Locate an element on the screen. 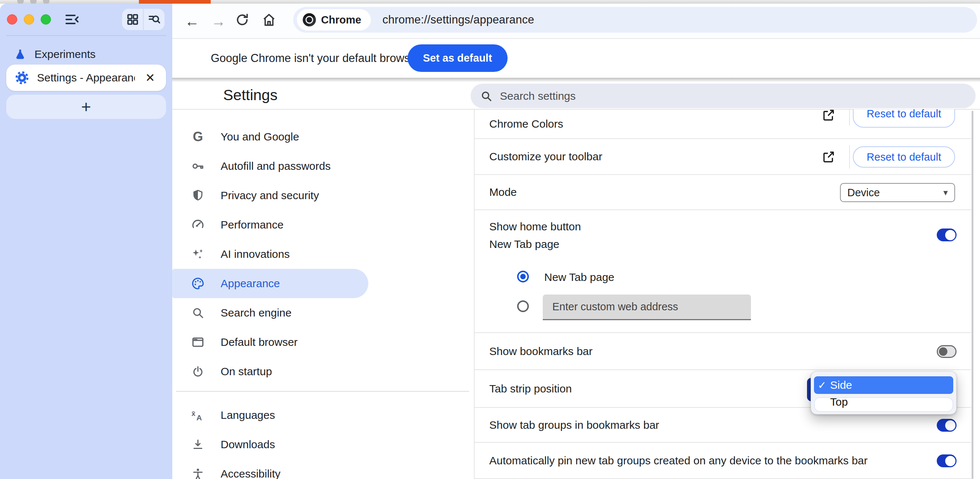 Image resolution: width=980 pixels, height=479 pixels. settings-search is located at coordinates (723, 96).